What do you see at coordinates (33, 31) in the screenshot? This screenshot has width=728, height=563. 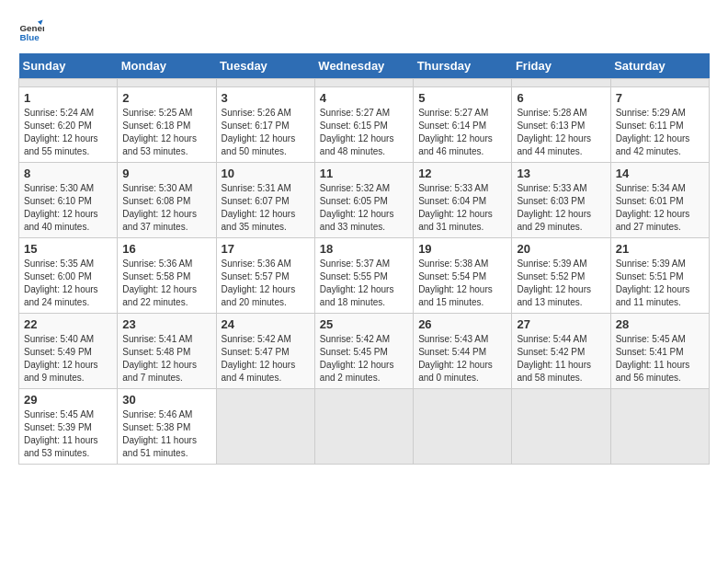 I see `logo: General Blue` at bounding box center [33, 31].